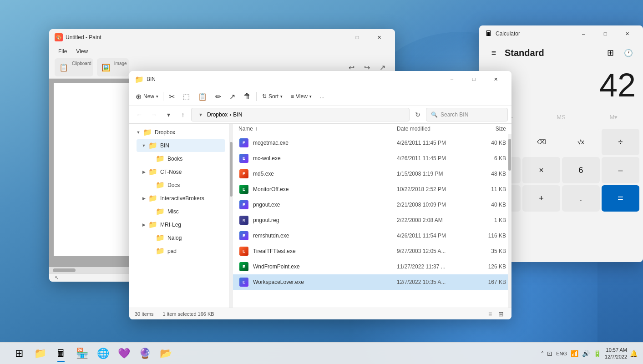 Image resolution: width=643 pixels, height=364 pixels. What do you see at coordinates (581, 170) in the screenshot?
I see `calc-6-button: 6` at bounding box center [581, 170].